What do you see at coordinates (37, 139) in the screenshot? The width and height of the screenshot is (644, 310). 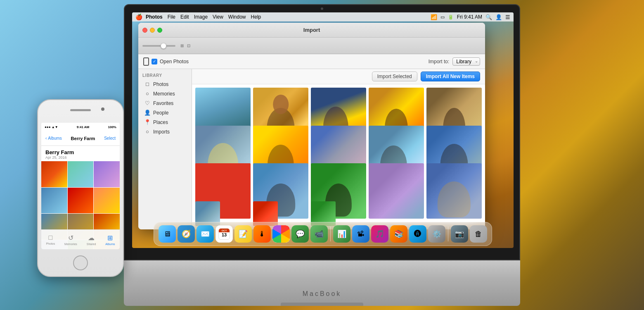 I see `volume-up-button` at bounding box center [37, 139].